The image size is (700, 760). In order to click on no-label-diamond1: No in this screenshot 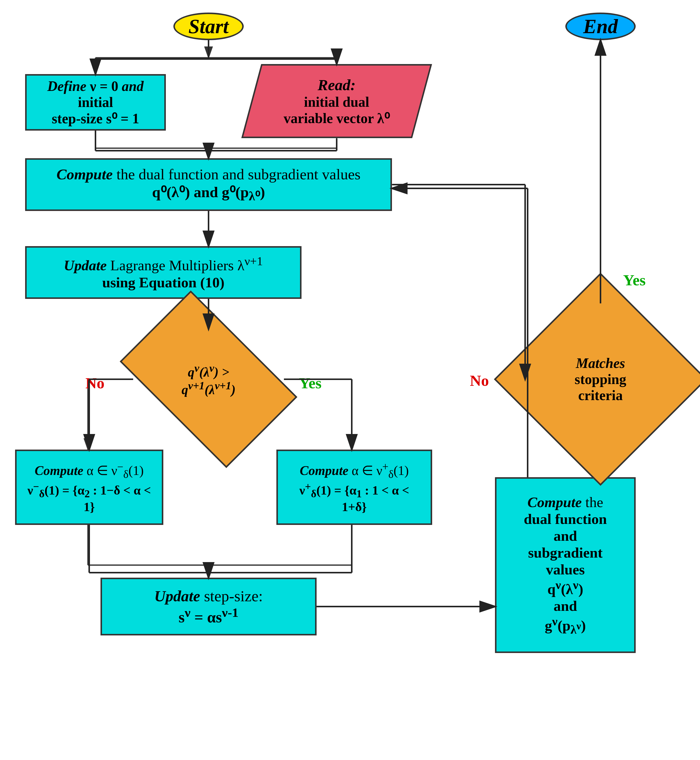, I will do `click(95, 383)`.